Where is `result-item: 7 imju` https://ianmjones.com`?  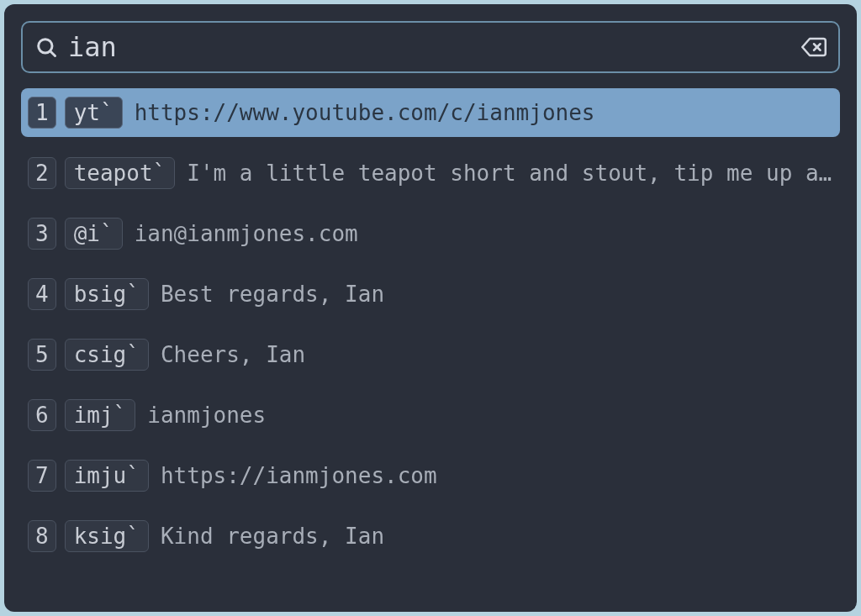
result-item: 7 imju` https://ianmjones.com is located at coordinates (430, 476).